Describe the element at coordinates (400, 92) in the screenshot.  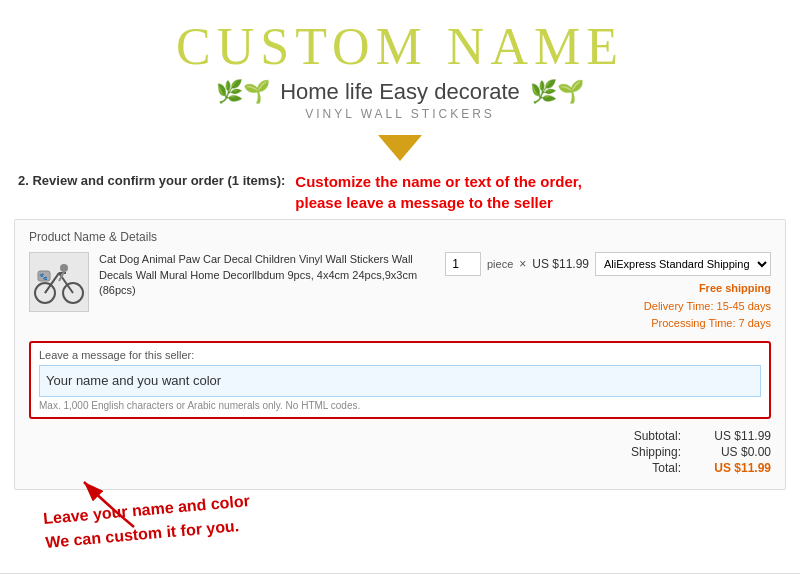
I see `subtitle-text: Home life Easy decorate` at that location.